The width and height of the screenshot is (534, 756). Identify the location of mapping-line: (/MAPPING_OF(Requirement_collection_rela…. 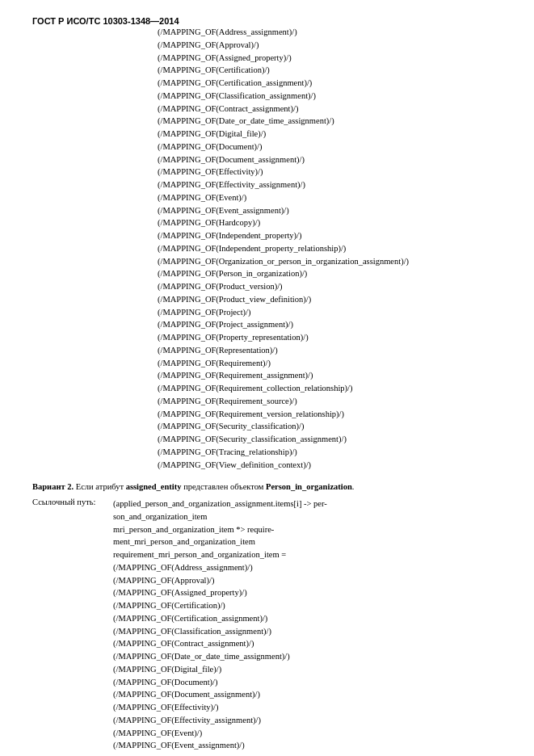
(330, 388).